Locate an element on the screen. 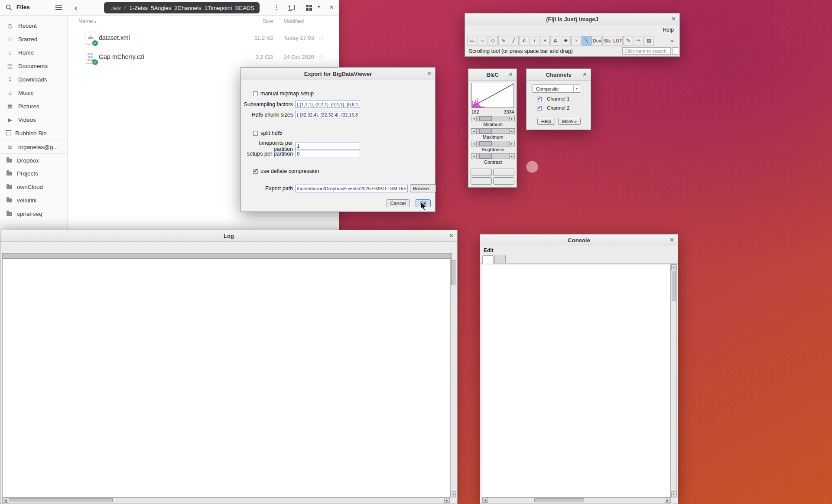 Image resolution: width=832 pixels, height=504 pixels. hamburger-menu-icon is located at coordinates (59, 7).